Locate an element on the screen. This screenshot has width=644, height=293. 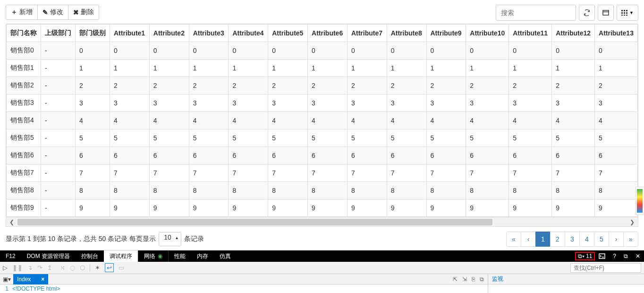
col-attr10: Attribute10 is located at coordinates (487, 33).